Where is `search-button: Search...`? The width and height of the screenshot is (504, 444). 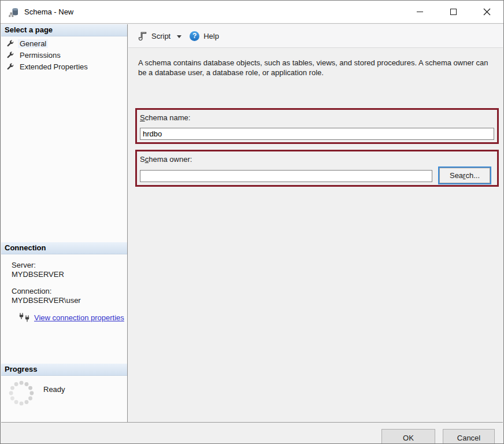
search-button: Search... is located at coordinates (465, 176).